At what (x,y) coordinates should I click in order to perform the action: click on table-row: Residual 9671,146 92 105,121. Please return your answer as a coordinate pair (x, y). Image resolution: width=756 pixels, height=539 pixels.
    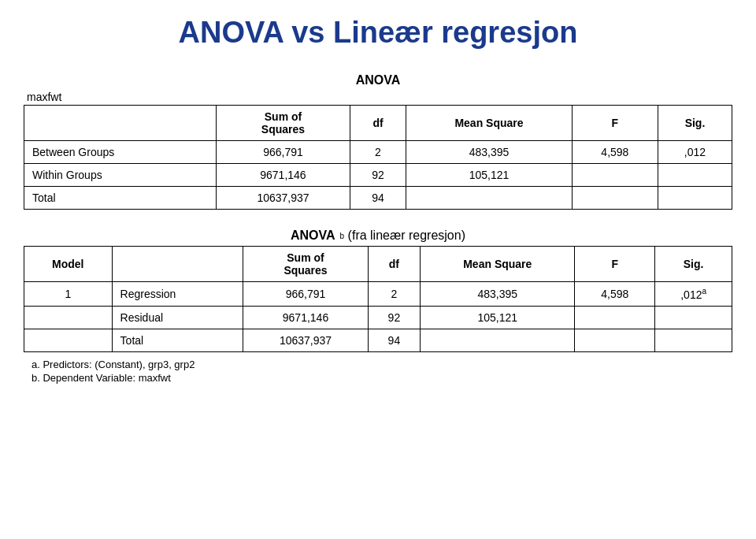
    Looking at the image, I should click on (378, 317).